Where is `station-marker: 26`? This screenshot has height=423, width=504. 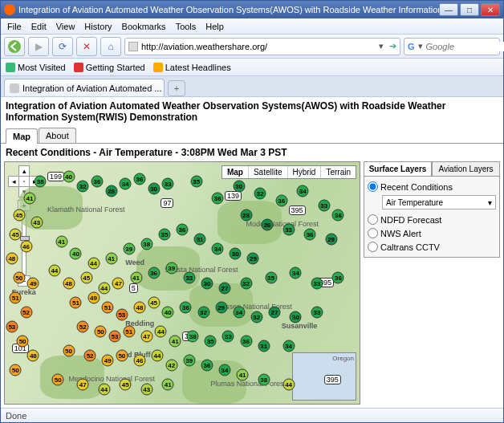
station-marker: 26 is located at coordinates (268, 225).